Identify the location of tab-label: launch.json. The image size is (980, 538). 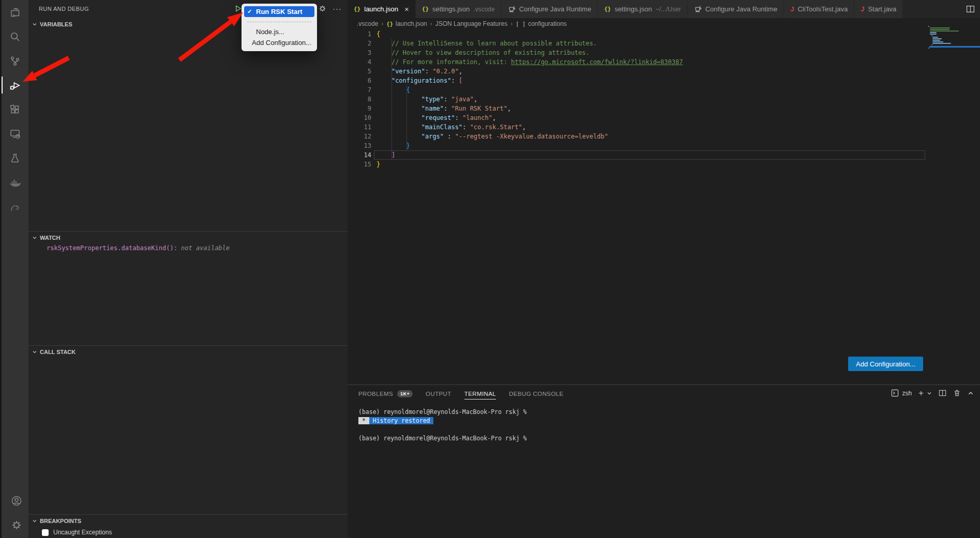
(381, 9).